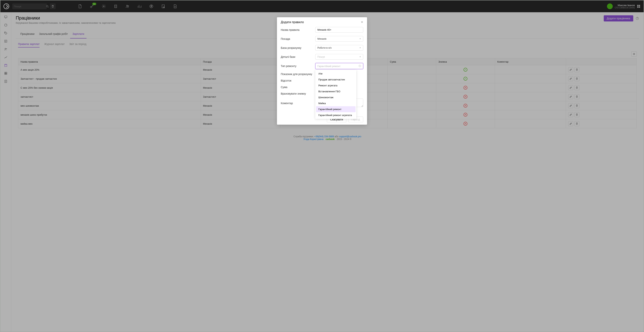 This screenshot has width=644, height=332. What do you see at coordinates (339, 39) in the screenshot?
I see `position-select: Механік ▼` at bounding box center [339, 39].